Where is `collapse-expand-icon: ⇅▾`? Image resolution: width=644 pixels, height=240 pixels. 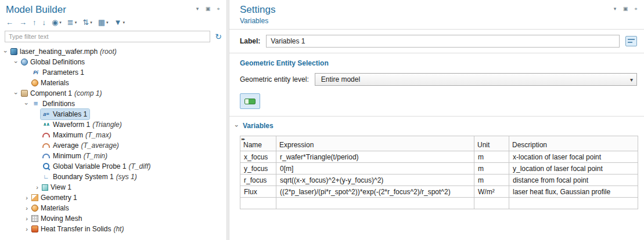 collapse-expand-icon: ⇅▾ is located at coordinates (87, 22).